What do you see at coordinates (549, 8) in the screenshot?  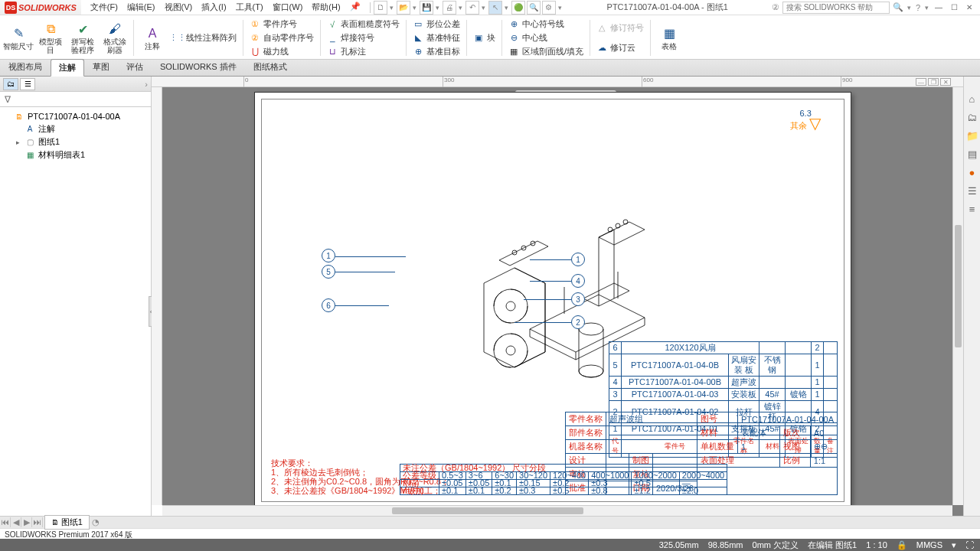 I see `qa-options-icon: ⚙` at bounding box center [549, 8].